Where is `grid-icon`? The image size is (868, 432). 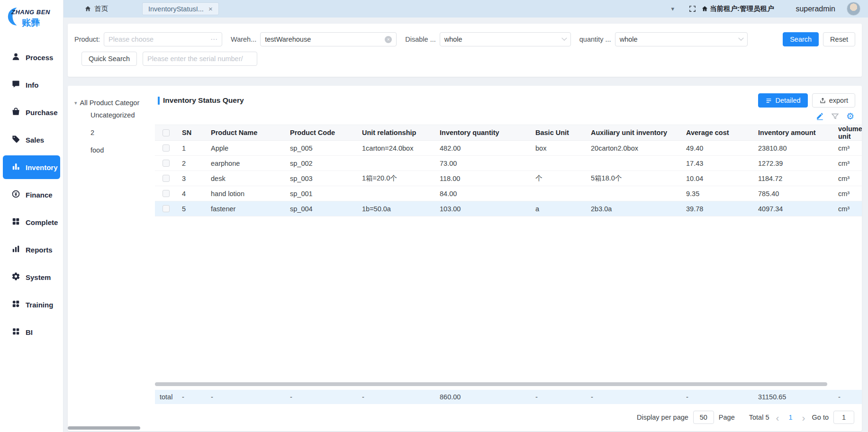 grid-icon is located at coordinates (16, 332).